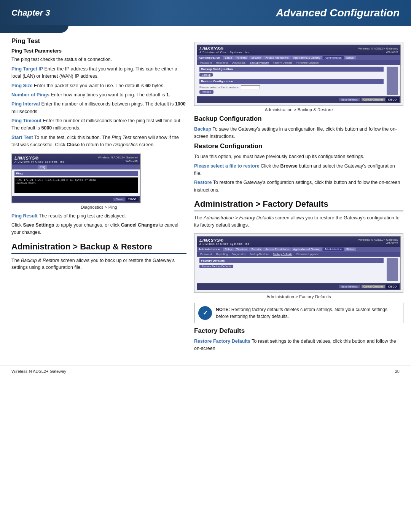 The height and width of the screenshot is (532, 411). What do you see at coordinates (202, 129) in the screenshot?
I see `backup-param-label: Backup` at bounding box center [202, 129].